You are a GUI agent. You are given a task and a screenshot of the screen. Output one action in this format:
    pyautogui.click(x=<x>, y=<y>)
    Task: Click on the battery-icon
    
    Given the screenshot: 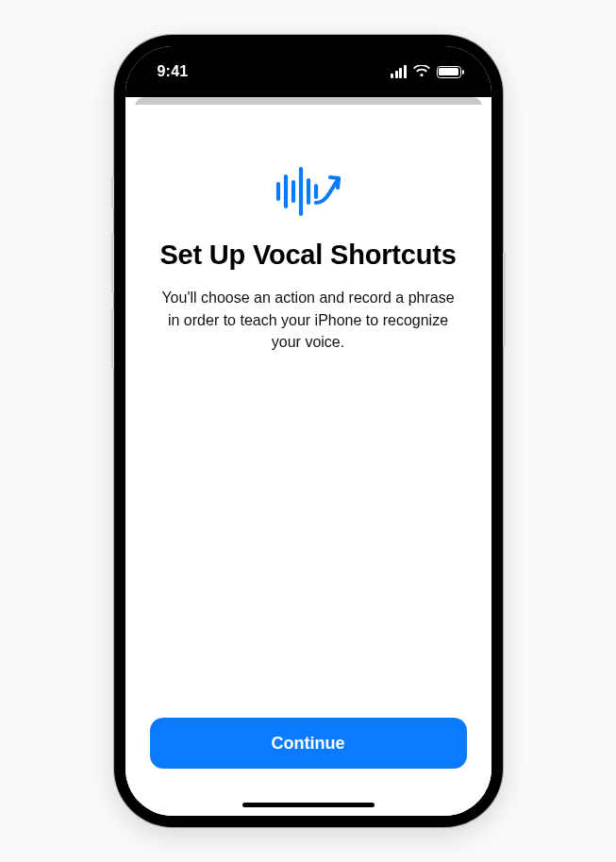 What is the action you would take?
    pyautogui.click(x=449, y=72)
    